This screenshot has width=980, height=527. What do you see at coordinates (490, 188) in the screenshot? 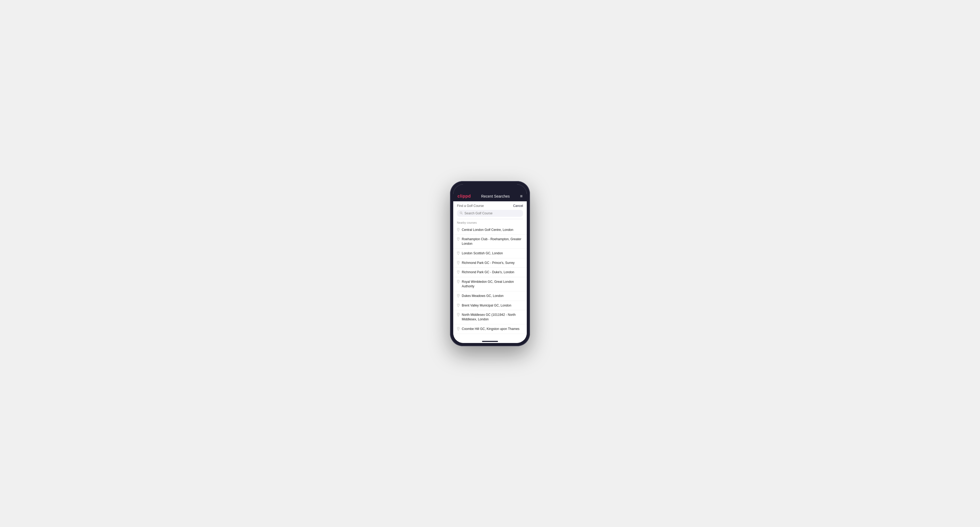
I see `phone-notch` at bounding box center [490, 188].